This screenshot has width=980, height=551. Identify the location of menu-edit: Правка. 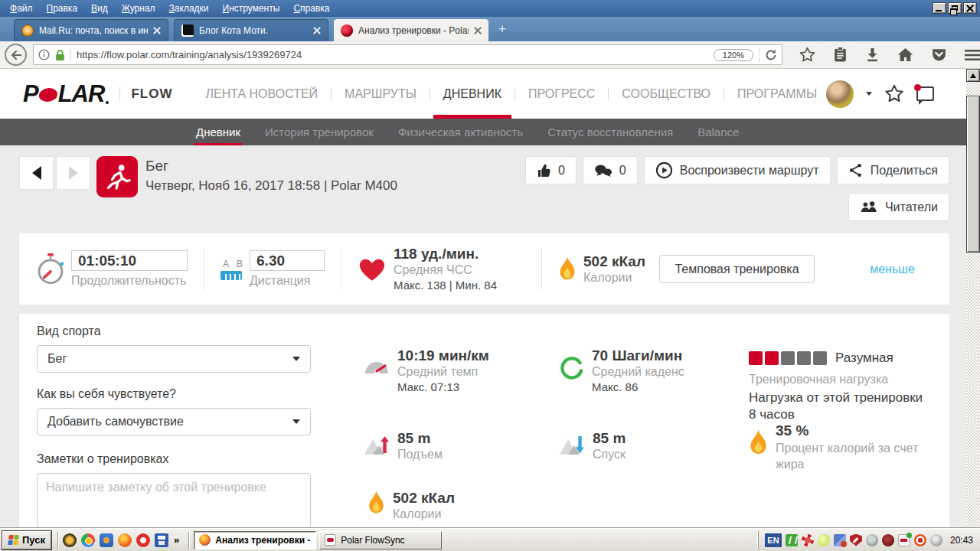
(63, 8).